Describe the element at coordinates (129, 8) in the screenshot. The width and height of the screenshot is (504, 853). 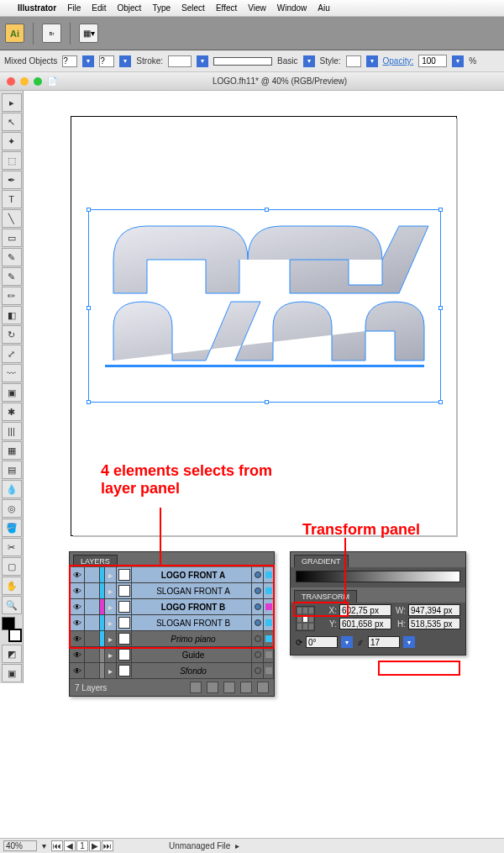
I see `menu-object: Object` at that location.